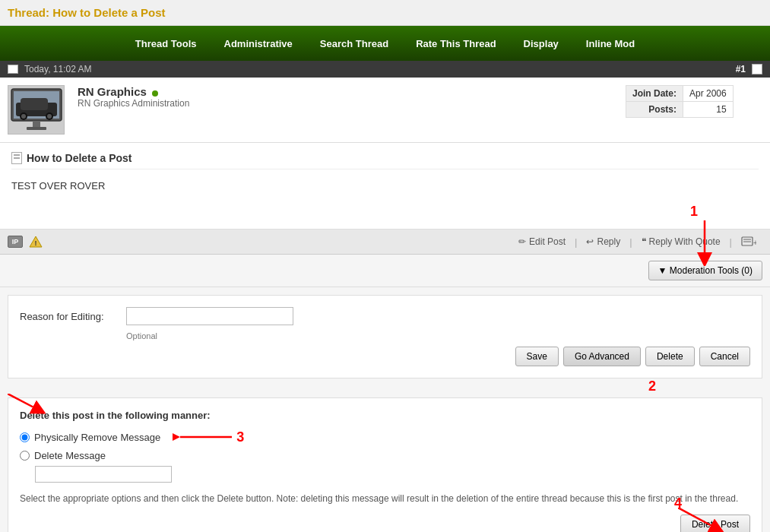 The width and height of the screenshot is (770, 532). What do you see at coordinates (385, 161) in the screenshot?
I see `post-title-line: How to Delete a Post` at bounding box center [385, 161].